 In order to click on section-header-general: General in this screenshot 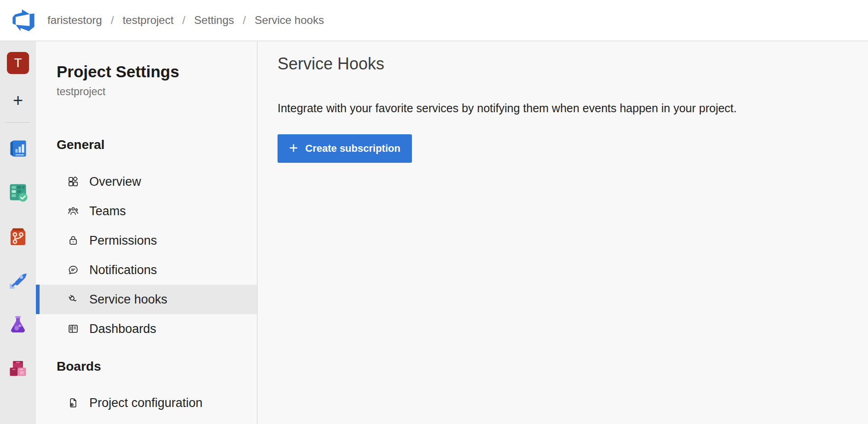, I will do `click(146, 144)`.